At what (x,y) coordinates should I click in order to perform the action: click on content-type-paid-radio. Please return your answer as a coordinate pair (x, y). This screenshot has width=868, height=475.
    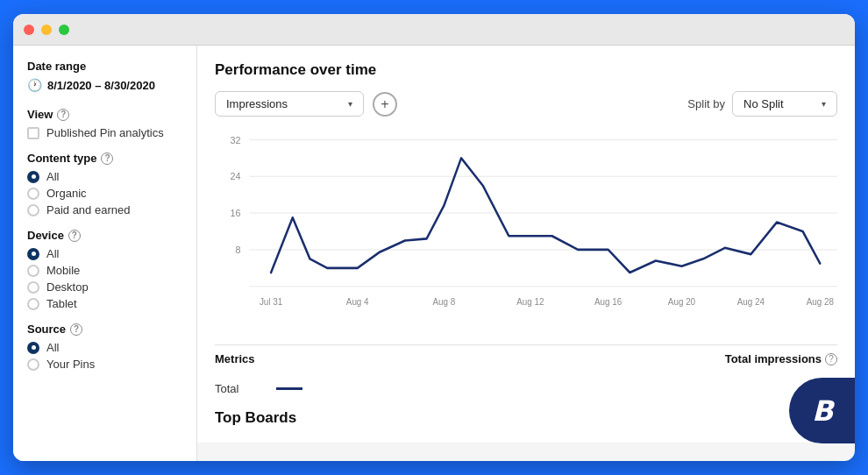
    Looking at the image, I should click on (33, 210).